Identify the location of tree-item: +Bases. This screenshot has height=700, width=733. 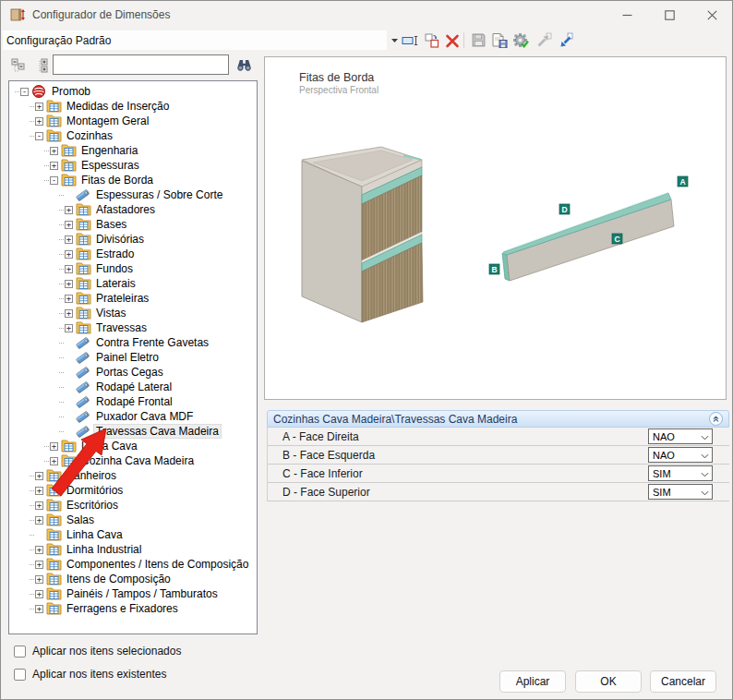
(133, 224).